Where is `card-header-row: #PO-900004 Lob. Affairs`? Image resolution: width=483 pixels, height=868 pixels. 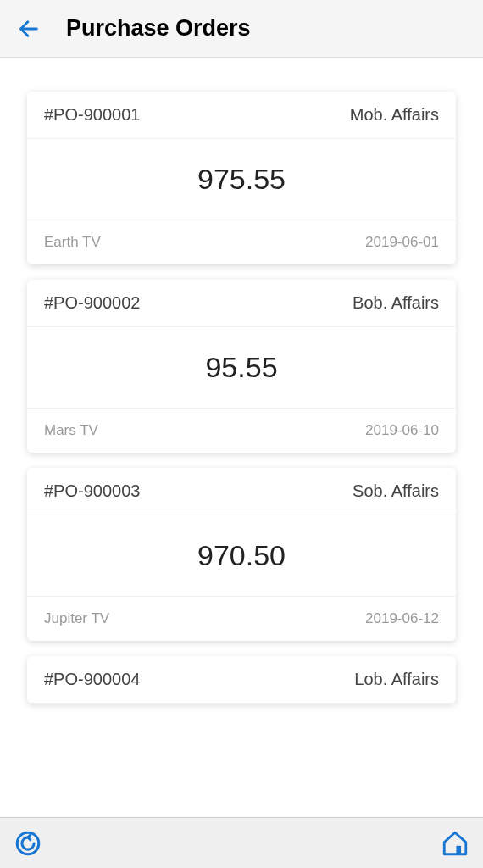 card-header-row: #PO-900004 Lob. Affairs is located at coordinates (242, 680).